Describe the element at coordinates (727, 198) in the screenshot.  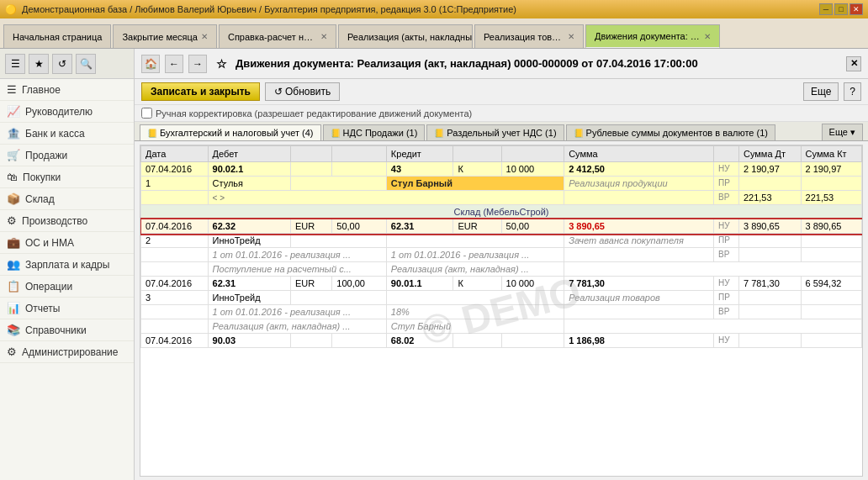
I see `cell-vr: ВР` at that location.